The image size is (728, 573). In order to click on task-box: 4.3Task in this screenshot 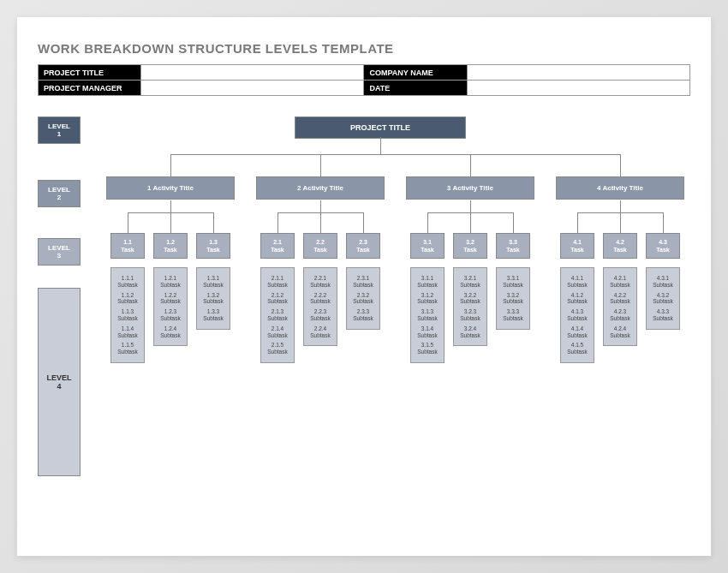, I will do `click(663, 246)`.